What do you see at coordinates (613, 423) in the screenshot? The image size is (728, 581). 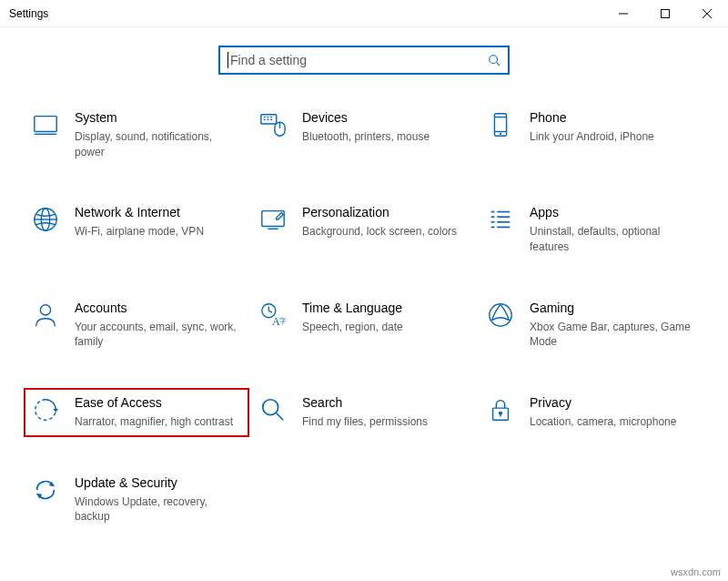 I see `tile-desc: Location, camera, microphone` at bounding box center [613, 423].